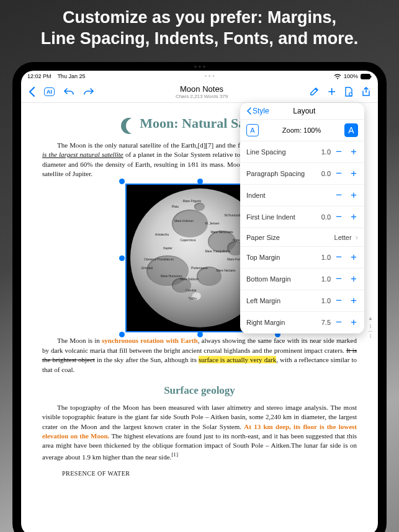 The width and height of the screenshot is (399, 532). Describe the element at coordinates (237, 360) in the screenshot. I see `highlighted-text: surface is actually very dark` at that location.